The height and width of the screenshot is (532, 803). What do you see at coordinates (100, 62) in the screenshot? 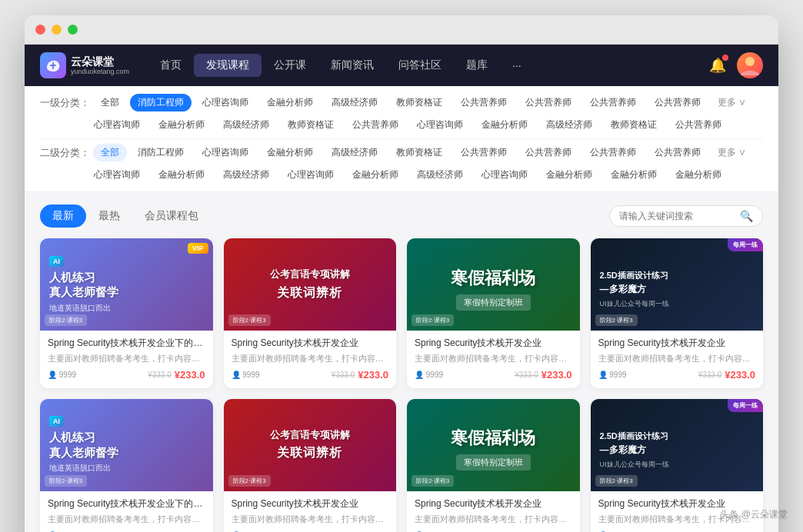
I see `logo-name: 云朵课堂` at bounding box center [100, 62].